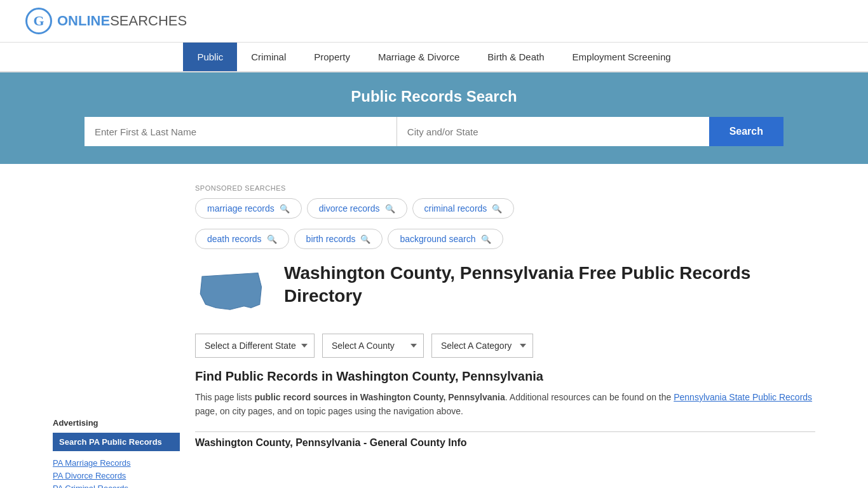 This screenshot has height=488, width=868. What do you see at coordinates (357, 208) in the screenshot?
I see `tag-divorce: divorce records 🔍` at bounding box center [357, 208].